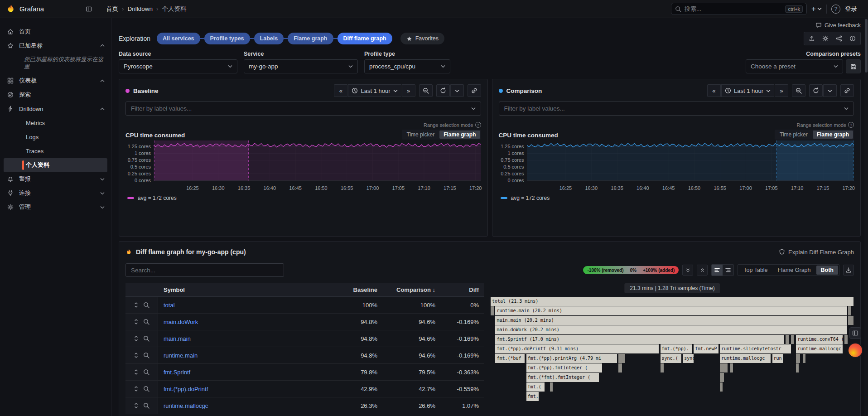  I want to click on flame-bar: runtime.main (20.2 mins), so click(671, 311).